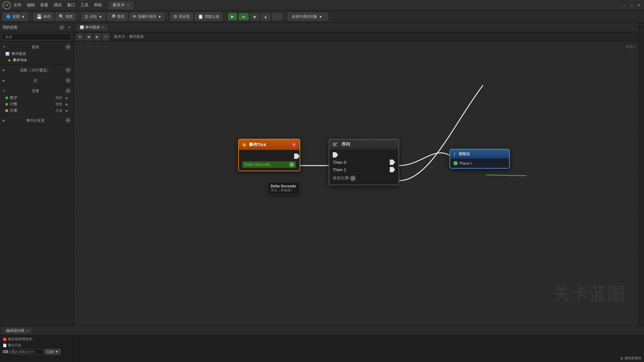 The image size is (644, 362). What do you see at coordinates (4, 80) in the screenshot?
I see `chevron-right-icon2: ▶` at bounding box center [4, 80].